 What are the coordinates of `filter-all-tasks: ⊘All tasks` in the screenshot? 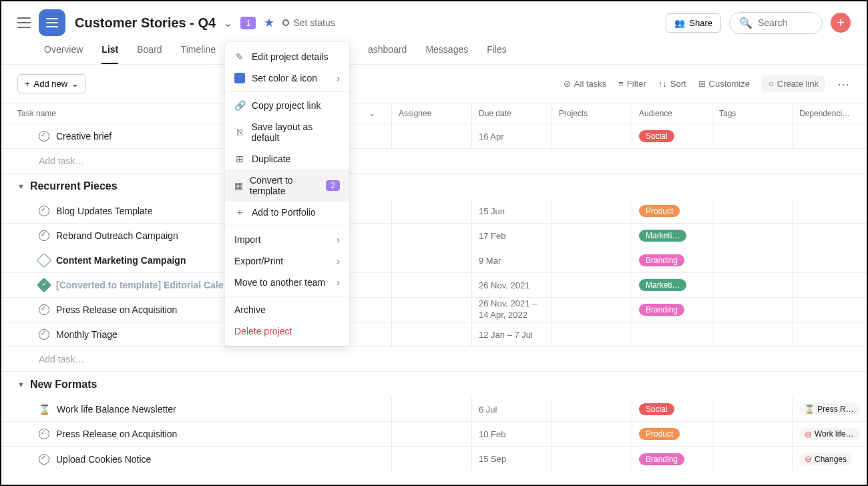 It's located at (585, 84).